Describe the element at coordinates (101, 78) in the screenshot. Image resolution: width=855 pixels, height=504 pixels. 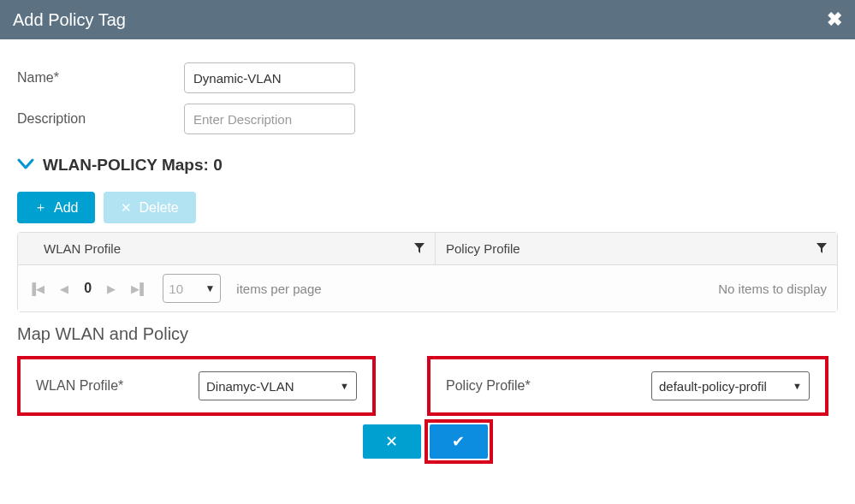
I see `name-label: Name*` at that location.